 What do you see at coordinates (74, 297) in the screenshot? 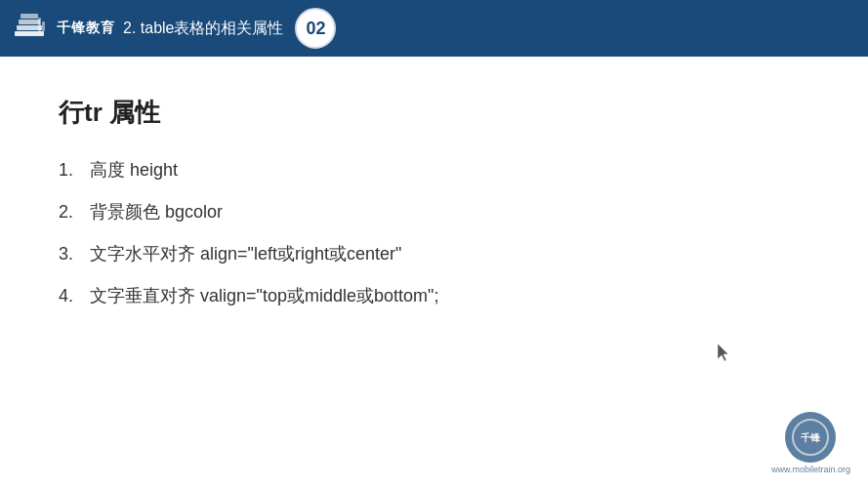
I see `list-number-4: 4.` at bounding box center [74, 297].